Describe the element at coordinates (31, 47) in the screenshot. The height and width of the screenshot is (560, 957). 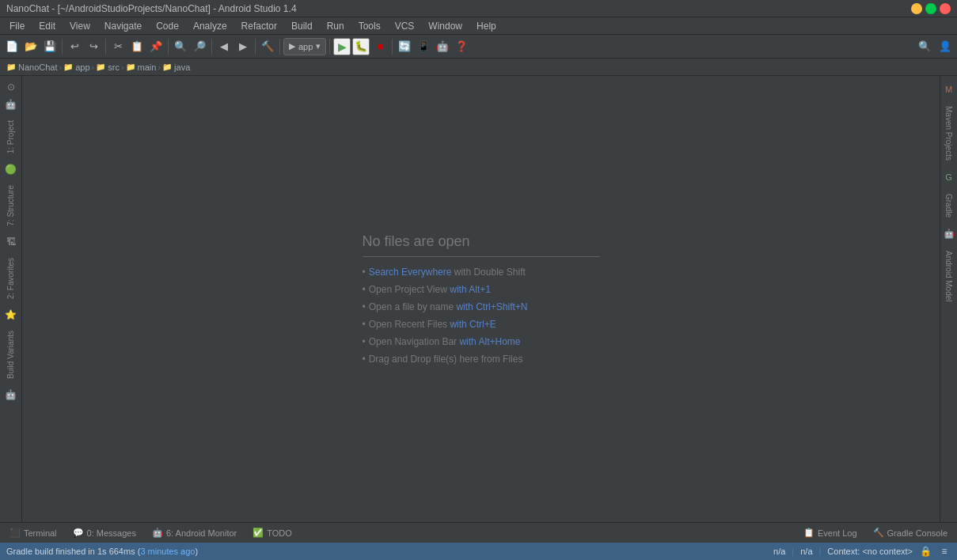
I see `open-button: 📂` at that location.